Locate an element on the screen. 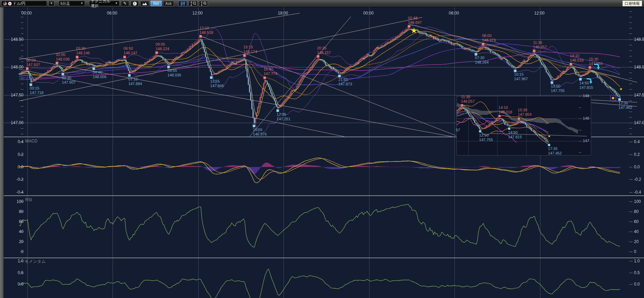 This screenshot has width=644, height=298. currency-pair-label: ドル/円 is located at coordinates (19, 3).